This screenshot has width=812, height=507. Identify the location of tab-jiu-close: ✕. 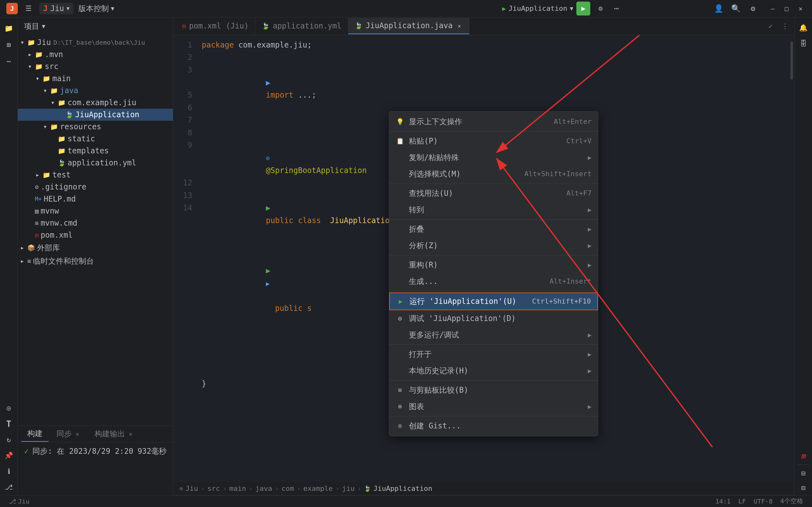
(459, 25).